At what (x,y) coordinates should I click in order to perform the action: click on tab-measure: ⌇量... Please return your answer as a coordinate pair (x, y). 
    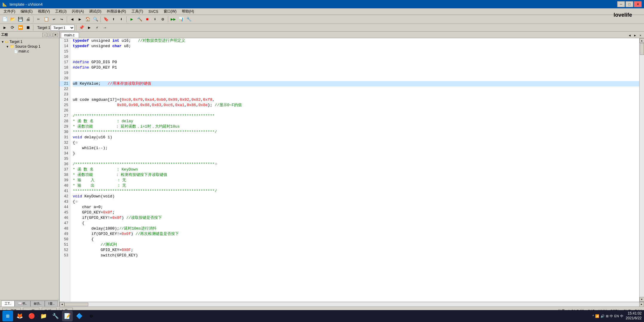
    Looking at the image, I should click on (51, 304).